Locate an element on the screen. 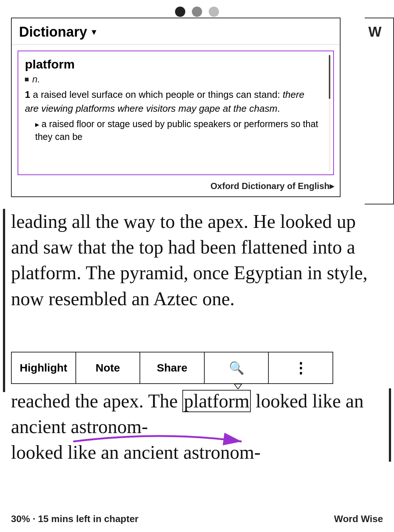 Image resolution: width=394 pixels, height=532 pixels. pos-text: n. is located at coordinates (36, 79).